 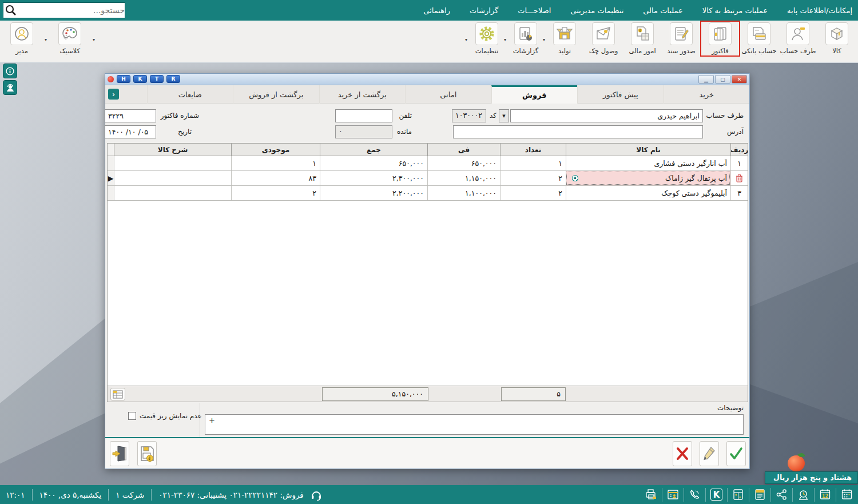 What do you see at coordinates (597, 10) in the screenshot?
I see `menu-item-management-settings: تنظیمات مدیریتی` at bounding box center [597, 10].